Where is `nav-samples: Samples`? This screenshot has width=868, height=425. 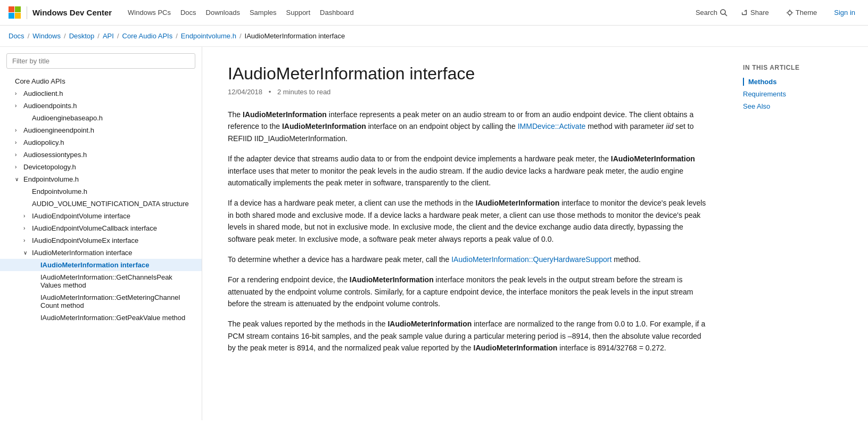
nav-samples: Samples is located at coordinates (263, 13).